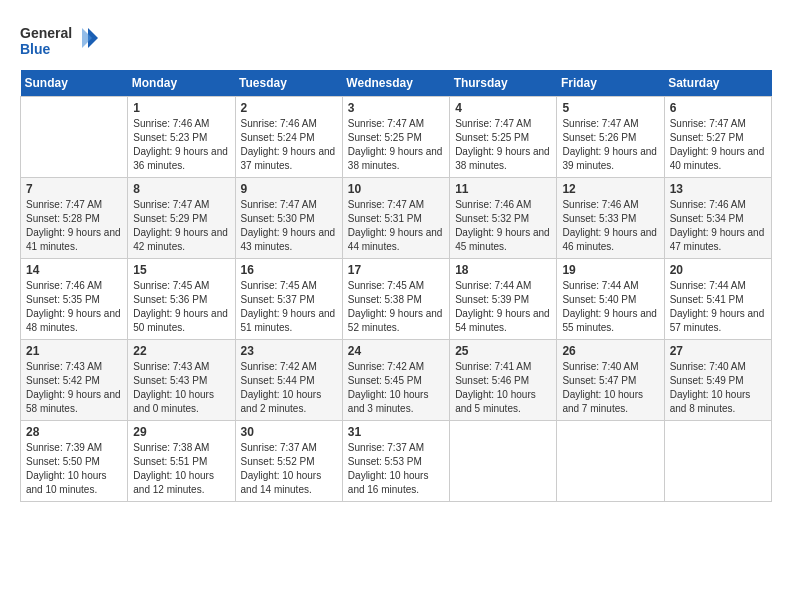 This screenshot has height=612, width=792. What do you see at coordinates (182, 462) in the screenshot?
I see `calendar-cell: 29Sunrise: 7:38 AMSunset: 5:51 PMDayligh…` at bounding box center [182, 462].